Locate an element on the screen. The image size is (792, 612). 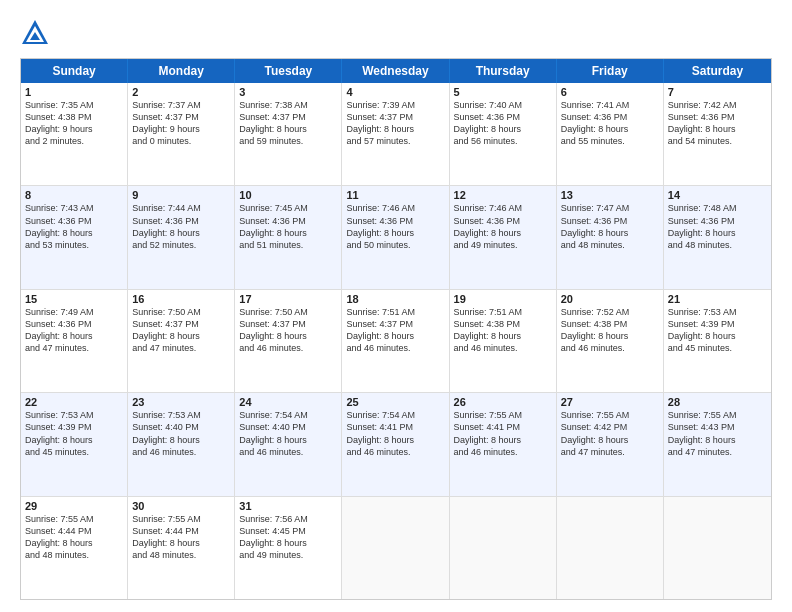
day-number: 21 is located at coordinates (718, 299).